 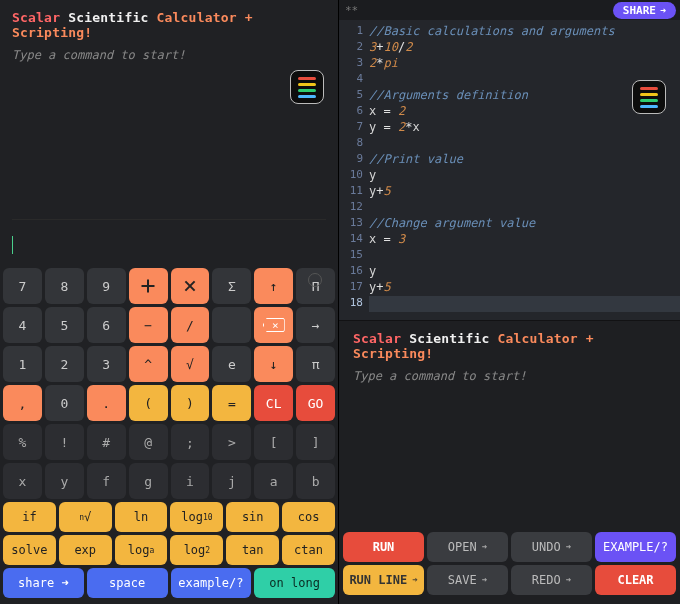 I want to click on code-line: 14x = 3, so click(x=510, y=240).